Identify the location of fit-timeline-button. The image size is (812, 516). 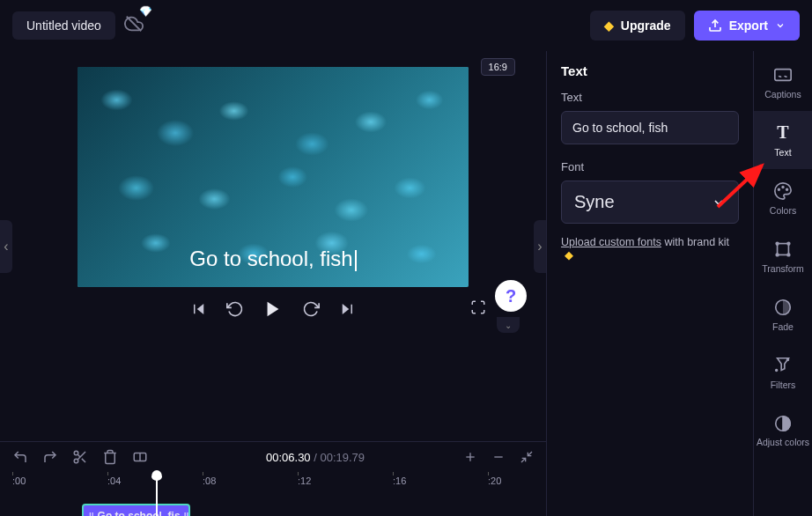
(527, 457).